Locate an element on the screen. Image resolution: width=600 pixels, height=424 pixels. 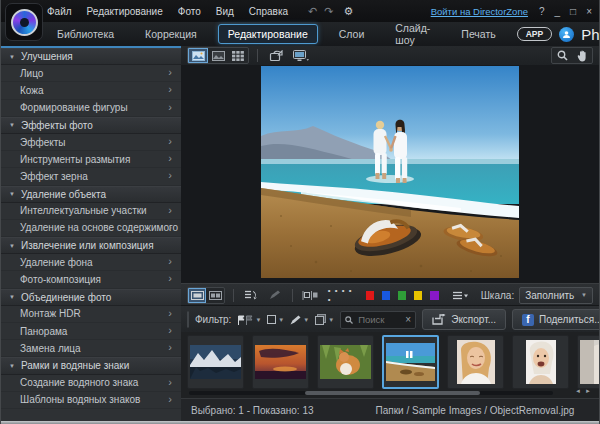
color-filter-dropdown: ▼ is located at coordinates (276, 320).